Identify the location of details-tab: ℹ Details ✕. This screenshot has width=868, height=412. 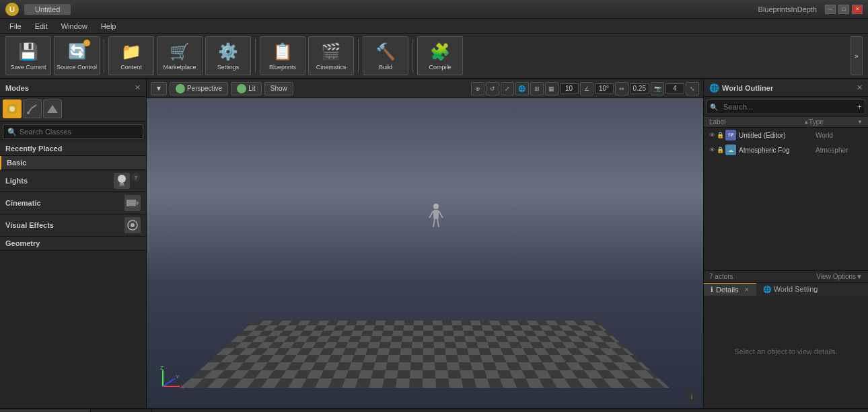
(730, 289).